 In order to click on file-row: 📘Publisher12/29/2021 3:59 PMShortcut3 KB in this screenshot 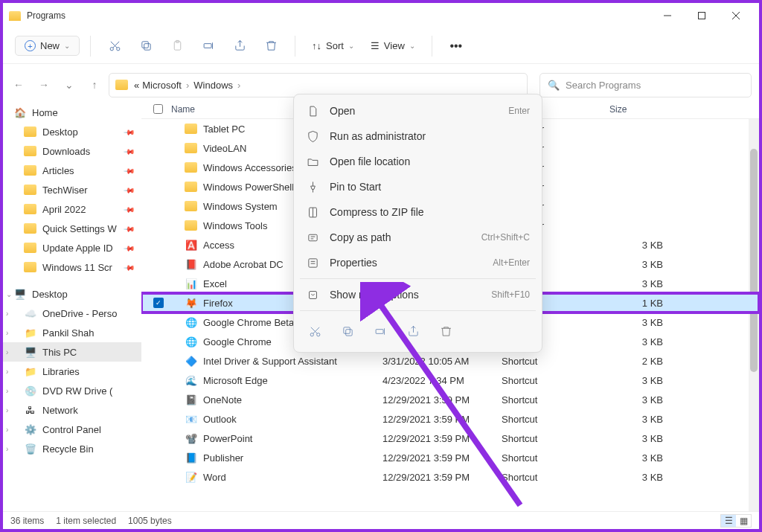, I will do `click(450, 458)`.